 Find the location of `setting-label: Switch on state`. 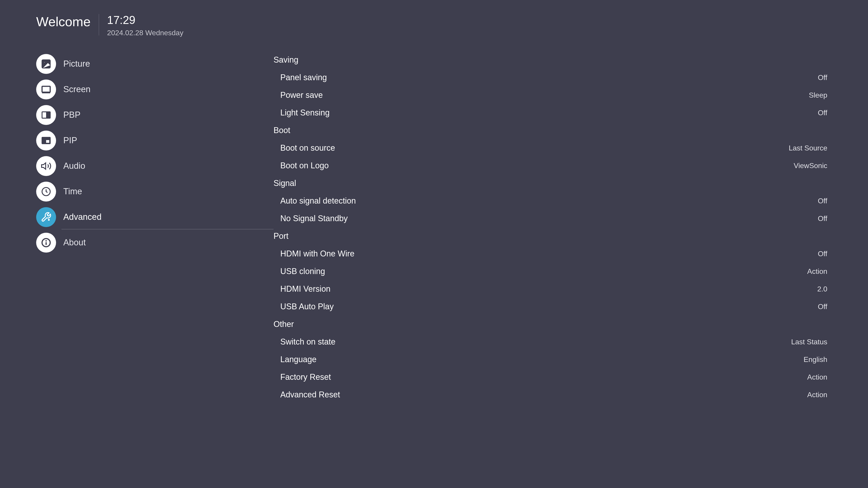

setting-label: Switch on state is located at coordinates (308, 342).